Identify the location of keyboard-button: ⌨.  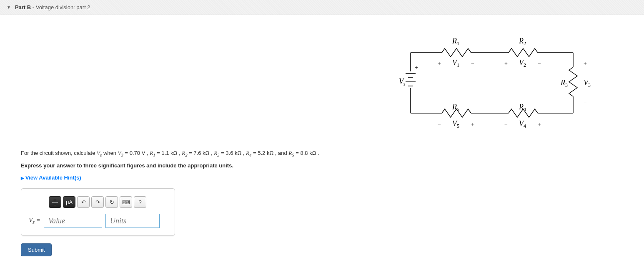
(126, 202).